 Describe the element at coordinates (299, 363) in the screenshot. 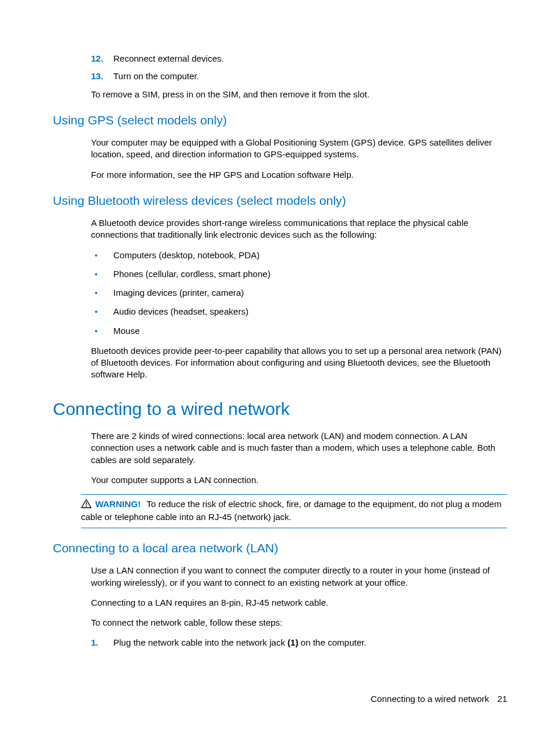

I see `bt-p2: Bluetooth devices provide peer-to-peer c…` at that location.